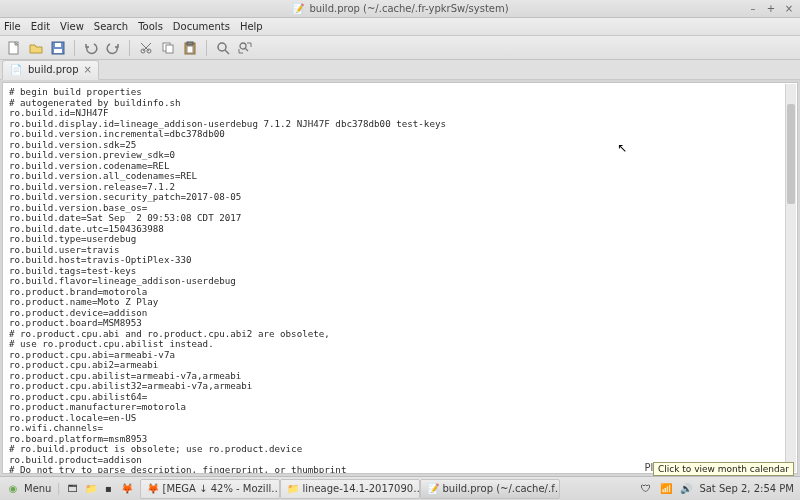 This screenshot has width=800, height=500. What do you see at coordinates (91, 48) in the screenshot?
I see `undo-button` at bounding box center [91, 48].